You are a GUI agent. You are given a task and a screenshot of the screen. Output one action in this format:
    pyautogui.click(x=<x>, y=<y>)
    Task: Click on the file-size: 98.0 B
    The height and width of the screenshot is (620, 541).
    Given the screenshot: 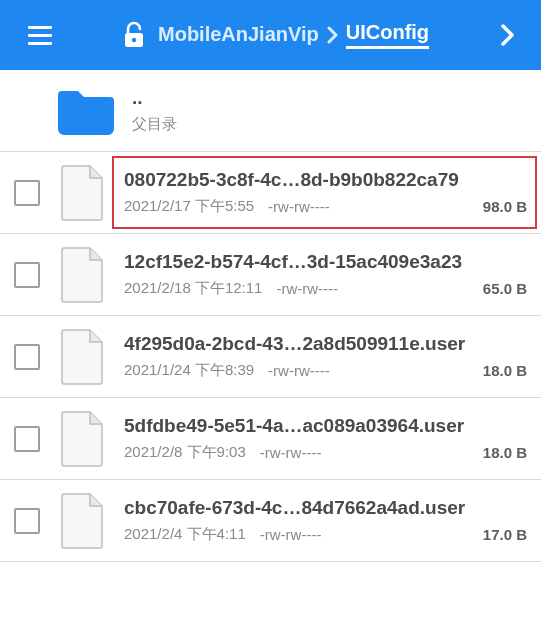 What is the action you would take?
    pyautogui.click(x=505, y=206)
    